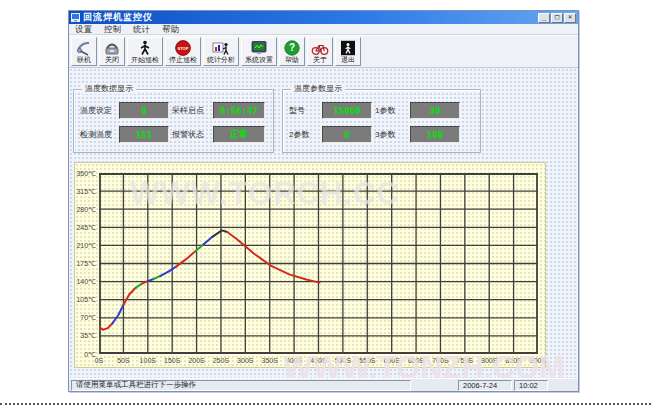  I want to click on walking-person-icon, so click(145, 48).